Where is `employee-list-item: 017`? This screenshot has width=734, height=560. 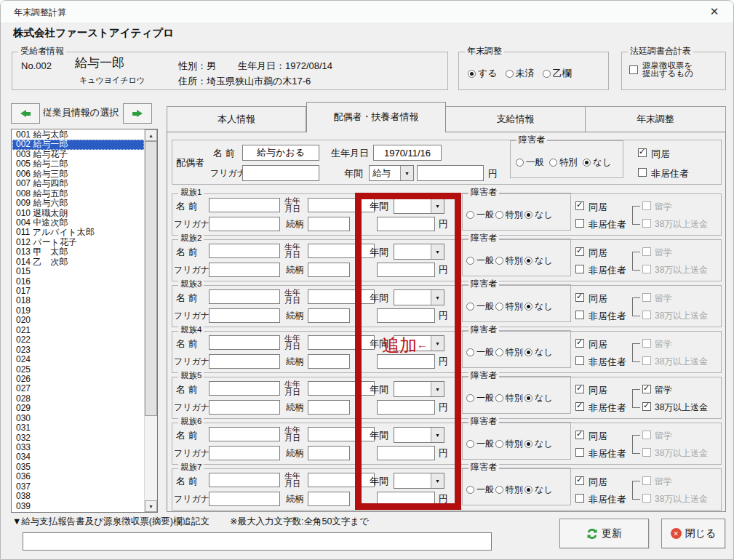 employee-list-item: 017 is located at coordinates (79, 291).